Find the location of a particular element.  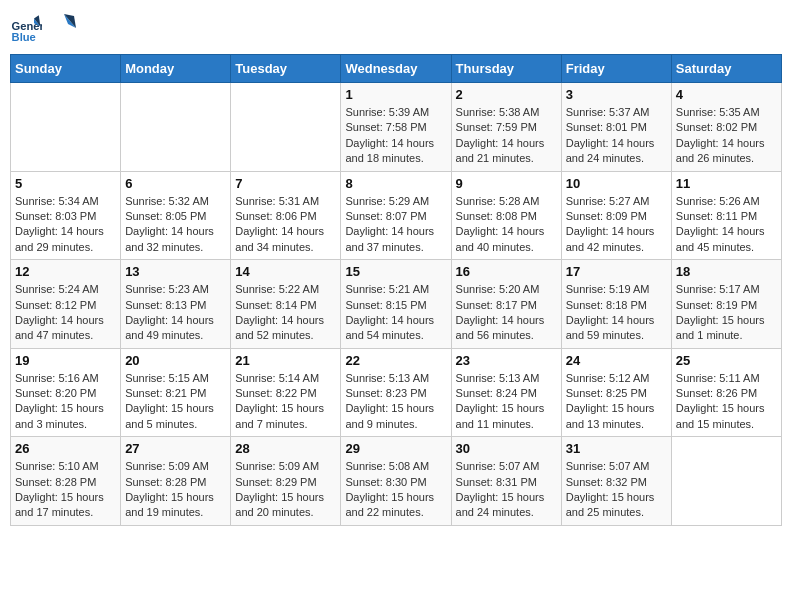

calendar-cell: 22Sunrise: 5:13 AMSunset: 8:23 PMDayligh… is located at coordinates (396, 392).